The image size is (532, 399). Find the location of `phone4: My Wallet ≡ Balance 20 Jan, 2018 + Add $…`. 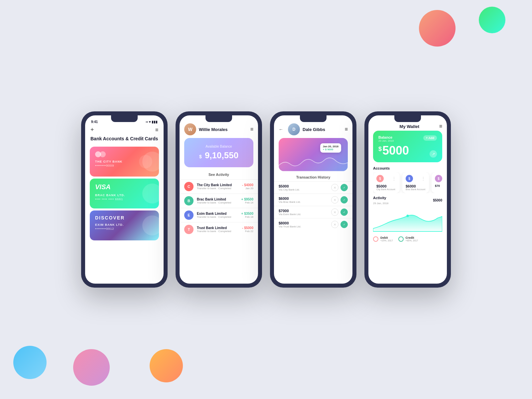

phone4: My Wallet ≡ Balance 20 Jan, 2018 + Add $… is located at coordinates (408, 200).